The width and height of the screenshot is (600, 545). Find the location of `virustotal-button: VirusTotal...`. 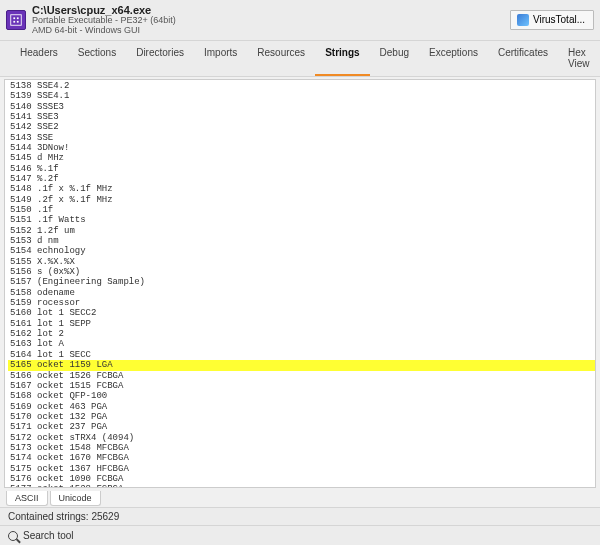

virustotal-button: VirusTotal... is located at coordinates (552, 20).